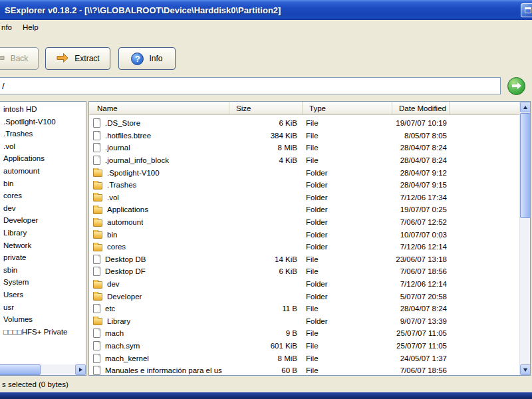 This screenshot has width=532, height=399. What do you see at coordinates (305, 346) in the screenshot?
I see `table-row: mach.sym601 KiBFile25/07/07 11:05` at bounding box center [305, 346].